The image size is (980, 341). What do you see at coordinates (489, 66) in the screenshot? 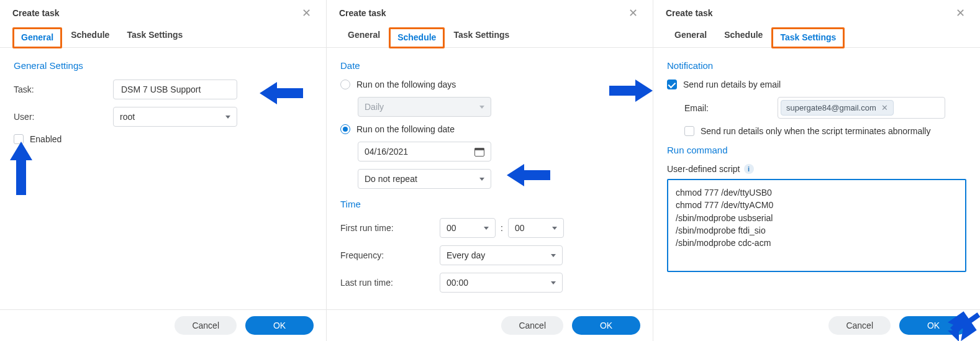
I see `section-date: Date` at bounding box center [489, 66].